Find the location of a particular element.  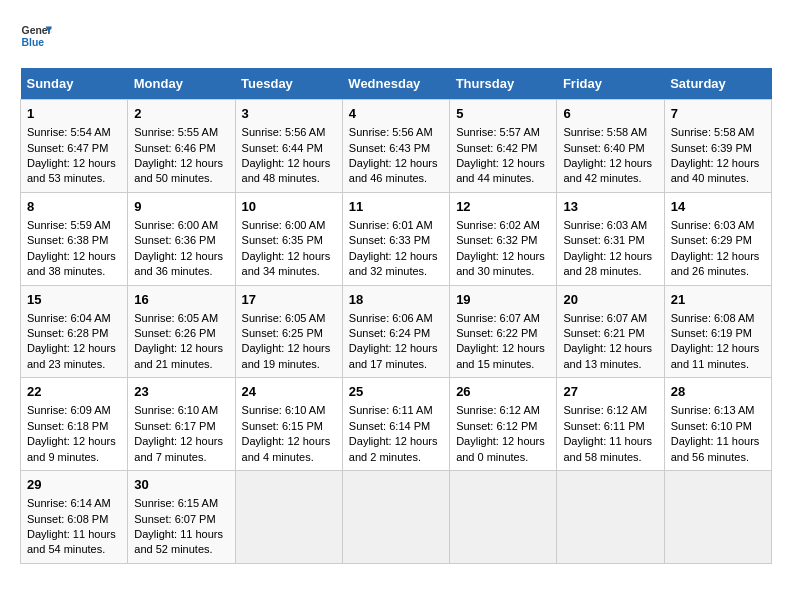

sunrise: Sunrise: 6:13 AM is located at coordinates (713, 410).